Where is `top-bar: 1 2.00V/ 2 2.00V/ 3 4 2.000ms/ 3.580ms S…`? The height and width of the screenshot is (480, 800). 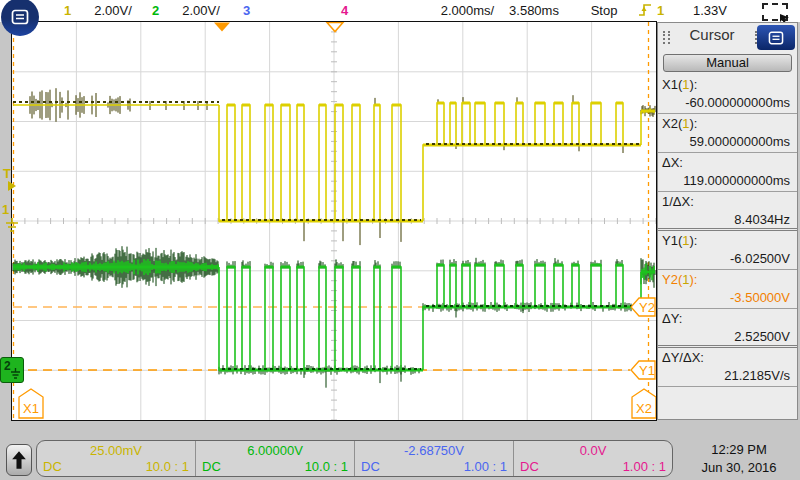
top-bar: 1 2.00V/ 2 2.00V/ 3 4 2.000ms/ 3.580ms S… is located at coordinates (400, 11).